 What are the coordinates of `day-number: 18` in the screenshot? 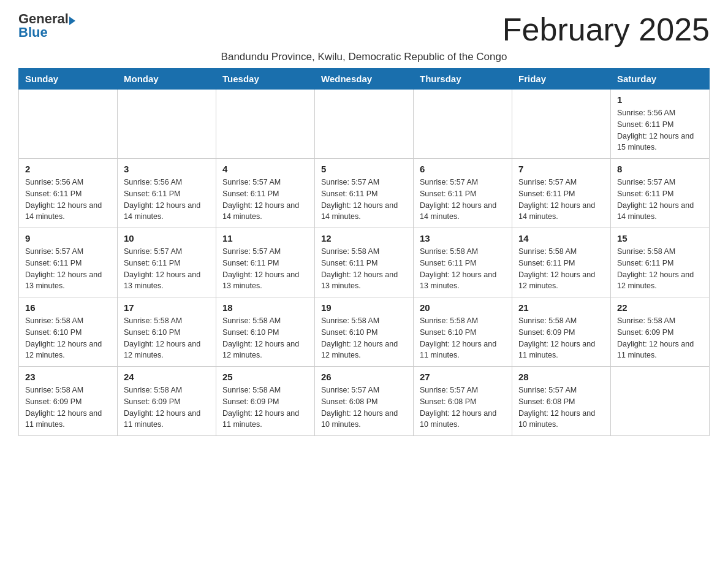 It's located at (265, 308).